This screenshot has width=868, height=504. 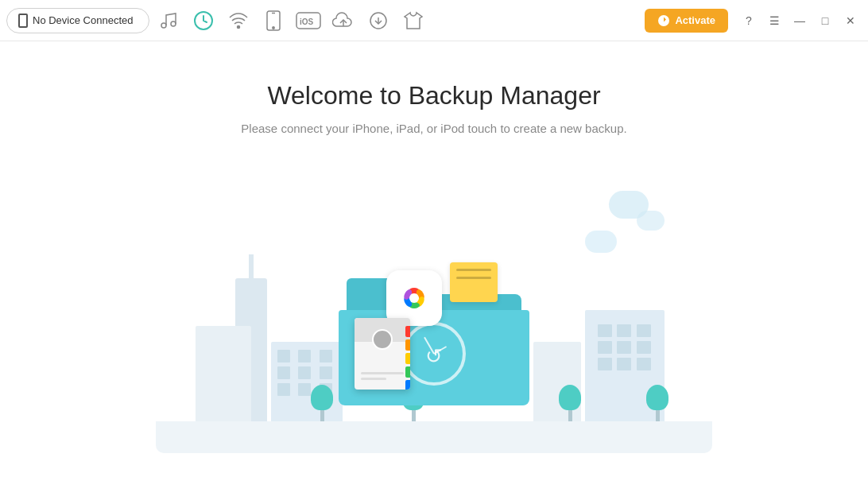 I want to click on activate-icon, so click(x=664, y=21).